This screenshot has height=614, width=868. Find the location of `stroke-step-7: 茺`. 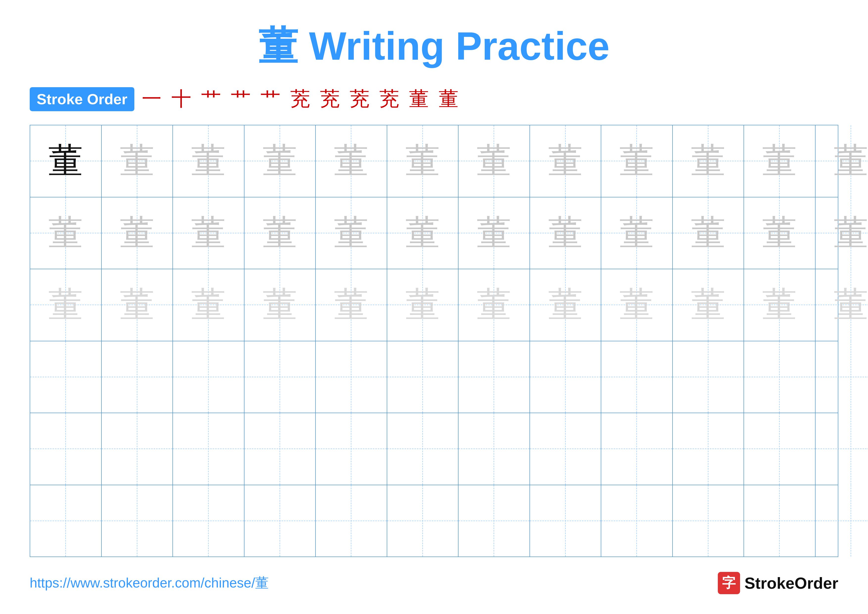

stroke-step-7: 茺 is located at coordinates (330, 99).